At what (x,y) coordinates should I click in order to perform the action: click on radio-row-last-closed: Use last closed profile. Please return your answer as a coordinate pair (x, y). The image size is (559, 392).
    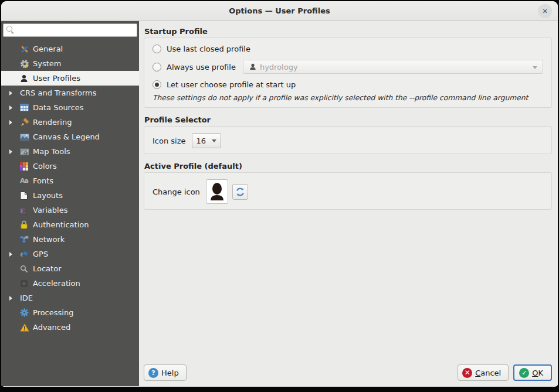
    Looking at the image, I should click on (348, 49).